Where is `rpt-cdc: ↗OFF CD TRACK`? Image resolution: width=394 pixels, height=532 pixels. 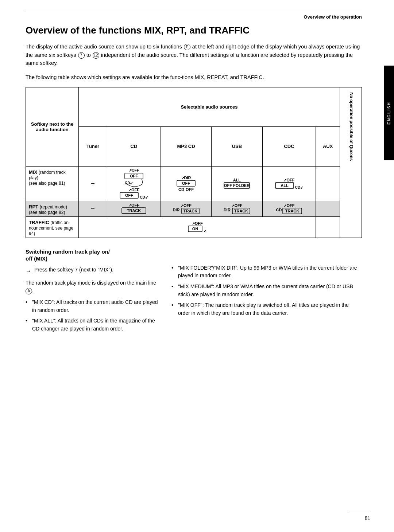
rpt-cdc: ↗OFF CD TRACK is located at coordinates (289, 208).